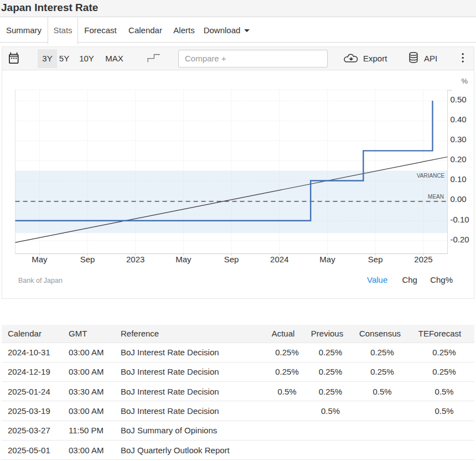 This screenshot has width=476, height=461. What do you see at coordinates (460, 239) in the screenshot?
I see `svg-text: -0.20` at bounding box center [460, 239].